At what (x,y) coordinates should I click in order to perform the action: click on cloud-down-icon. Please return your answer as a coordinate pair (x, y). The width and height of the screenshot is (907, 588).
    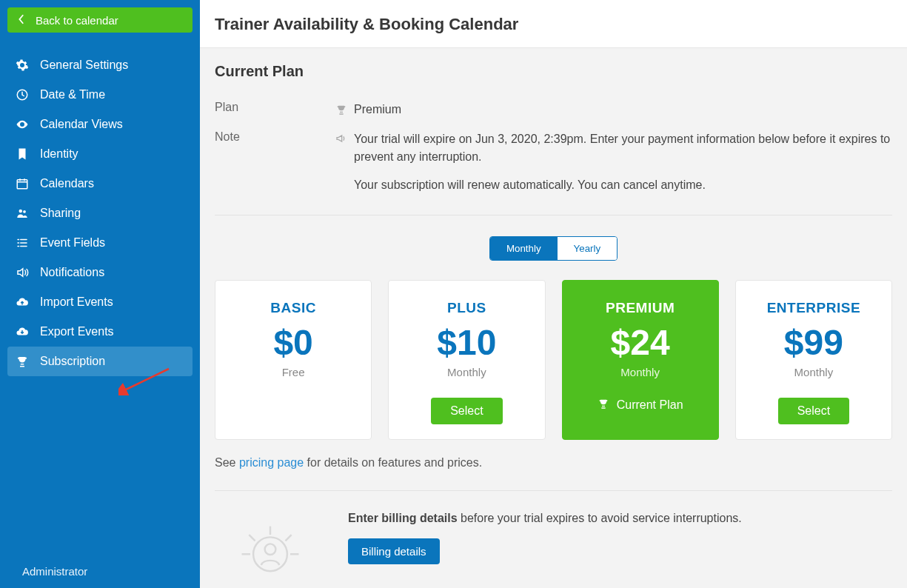
    Looking at the image, I should click on (22, 332).